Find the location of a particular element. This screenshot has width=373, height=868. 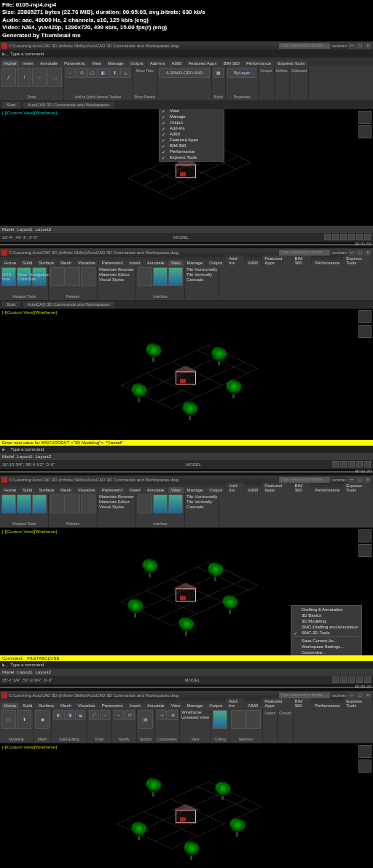

mod-btn: ⬍ is located at coordinates (114, 73).